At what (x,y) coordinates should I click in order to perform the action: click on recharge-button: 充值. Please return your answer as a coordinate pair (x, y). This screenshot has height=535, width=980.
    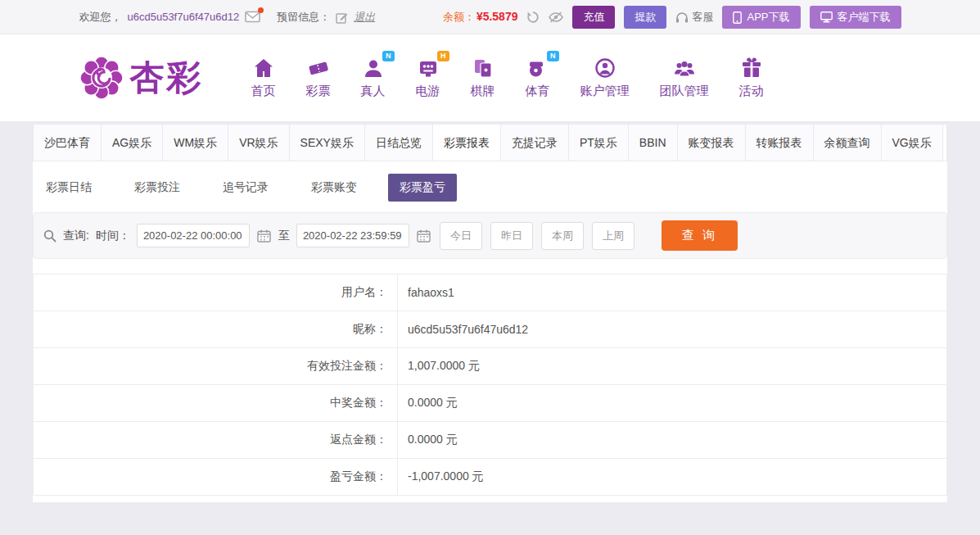
    Looking at the image, I should click on (594, 17).